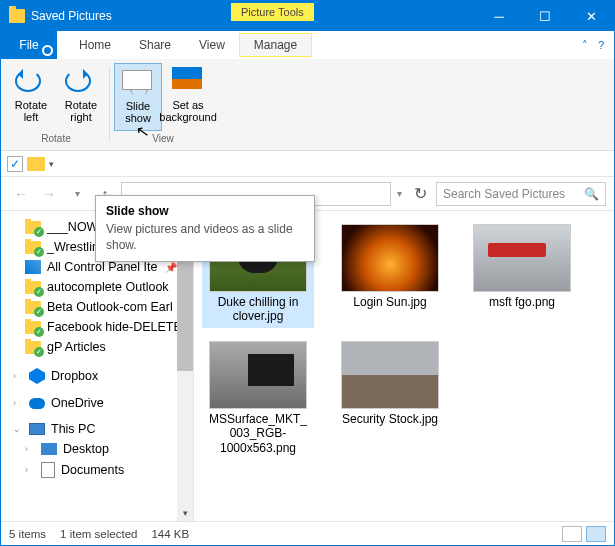 Image resolution: width=615 pixels, height=546 pixels. I want to click on tab-manage: Manage, so click(276, 45).